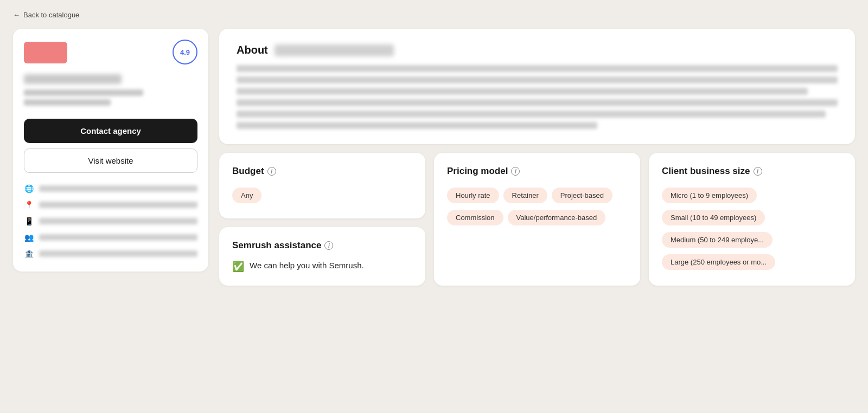 The image size is (868, 413). I want to click on left-column: Budget i Any Semrush assistance i ✅, so click(322, 219).